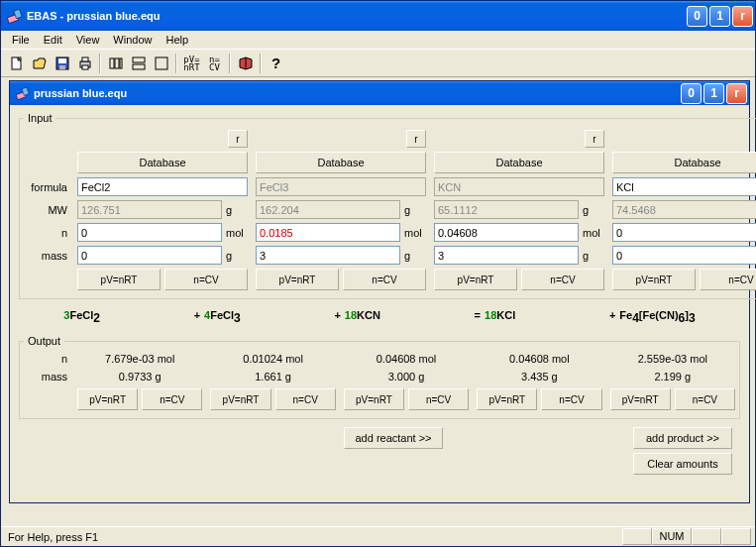  I want to click on open-icon, so click(40, 63).